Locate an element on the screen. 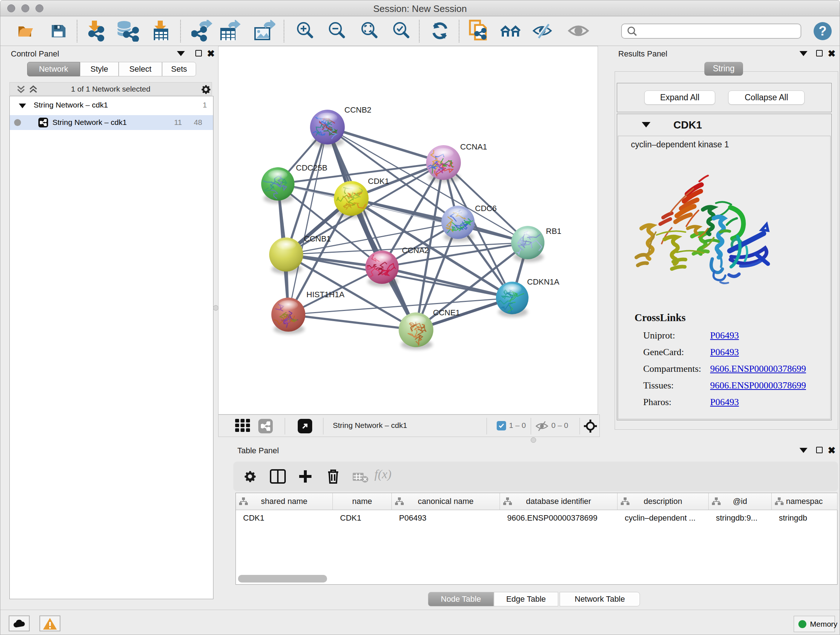 The image size is (840, 635). svg-text: CDC6 is located at coordinates (486, 208).